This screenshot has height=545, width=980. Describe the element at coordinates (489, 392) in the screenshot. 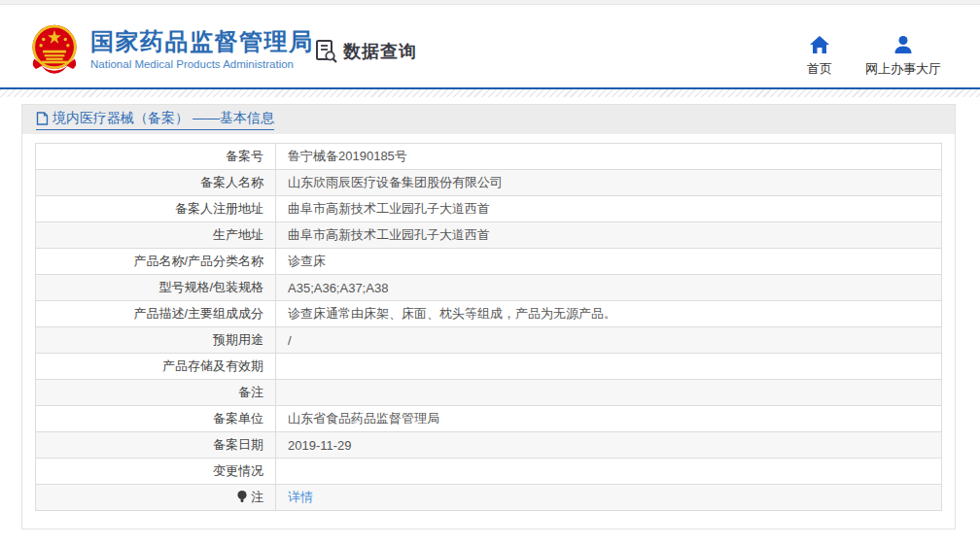

I see `table-row: 备注` at that location.